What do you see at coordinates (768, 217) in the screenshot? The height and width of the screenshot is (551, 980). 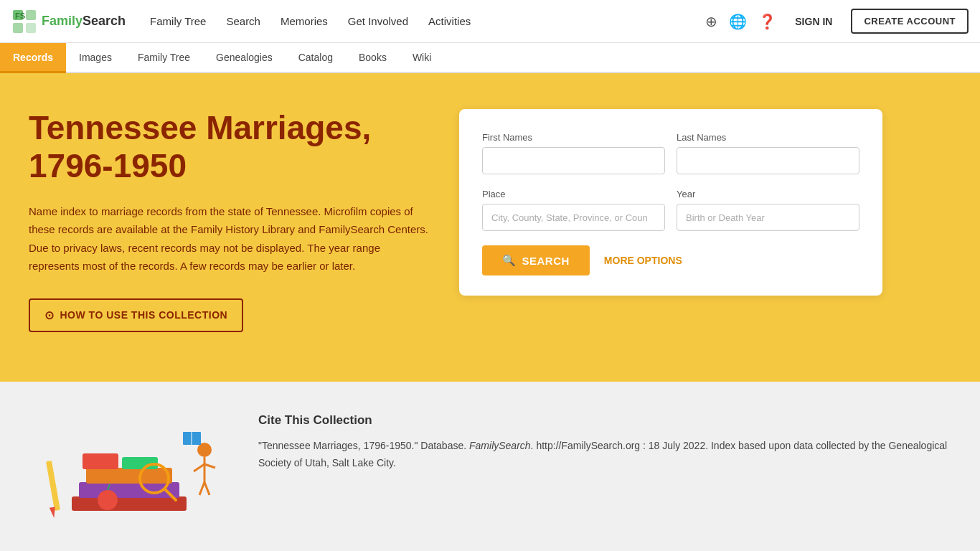 I see `year-input` at bounding box center [768, 217].